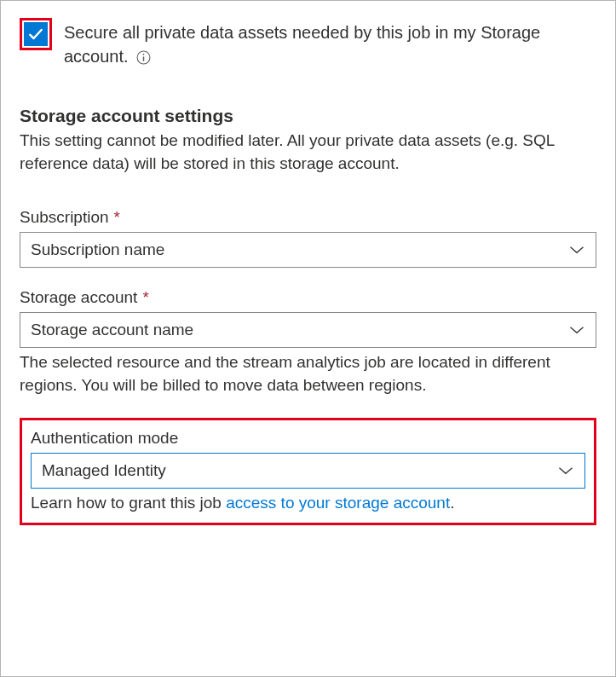  Describe the element at coordinates (308, 43) in the screenshot. I see `secure-assets-row: Secure all private data assets needed by…` at that location.